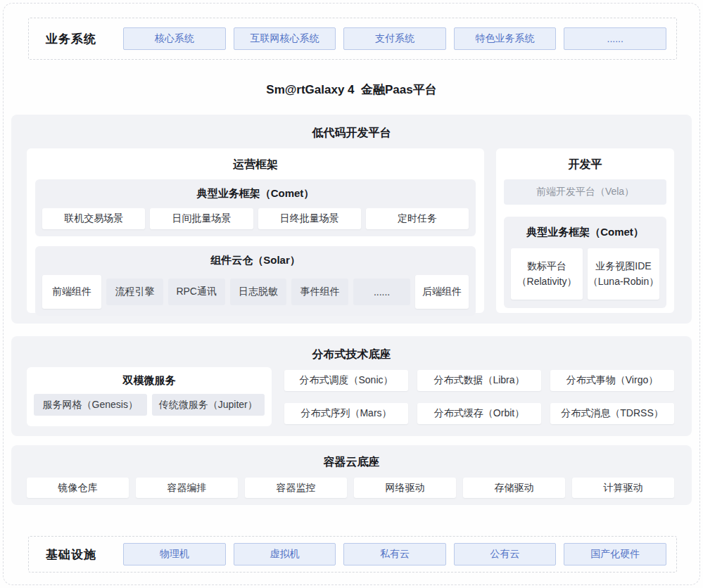  What do you see at coordinates (479, 414) in the screenshot?
I see `box-distributed-cache-orbit: 分布式缓存（Orbit）` at bounding box center [479, 414].